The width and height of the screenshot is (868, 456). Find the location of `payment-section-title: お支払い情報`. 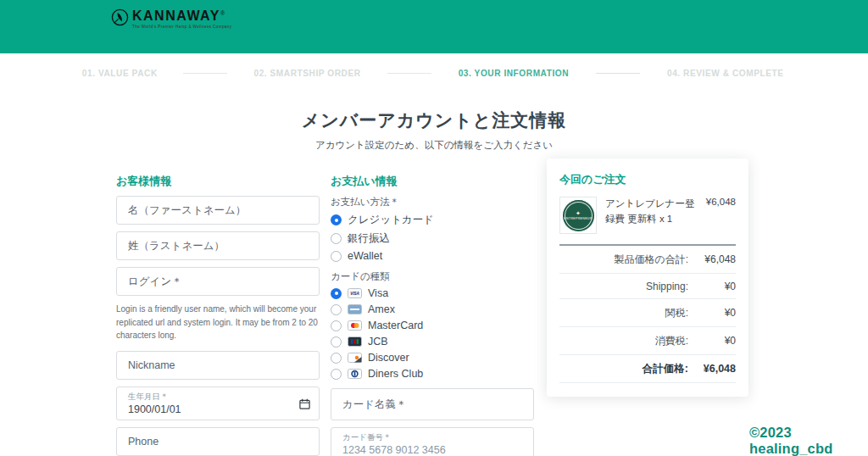

payment-section-title: お支払い情報 is located at coordinates (432, 181).